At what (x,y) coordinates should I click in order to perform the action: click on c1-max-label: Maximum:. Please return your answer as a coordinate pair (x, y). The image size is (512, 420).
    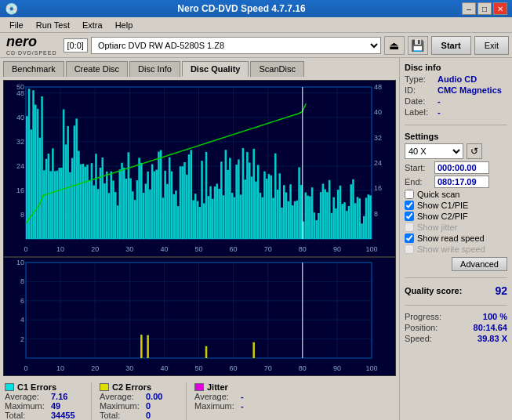
    Looking at the image, I should click on (27, 406).